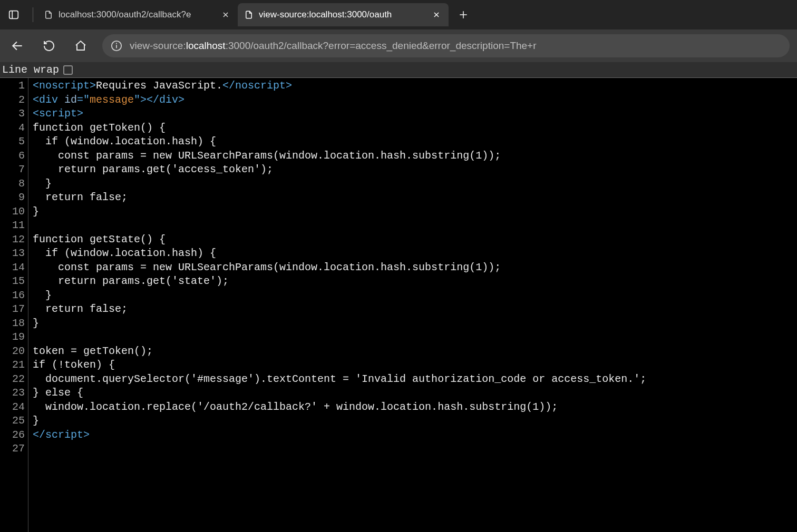 The width and height of the screenshot is (797, 532). I want to click on line-number-gutter: 1234567891011121314151617181920212223242…, so click(14, 305).